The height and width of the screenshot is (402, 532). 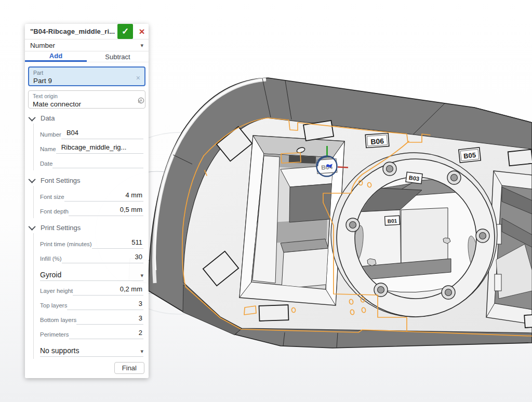 What do you see at coordinates (102, 134) in the screenshot?
I see `number-input: B04` at bounding box center [102, 134].